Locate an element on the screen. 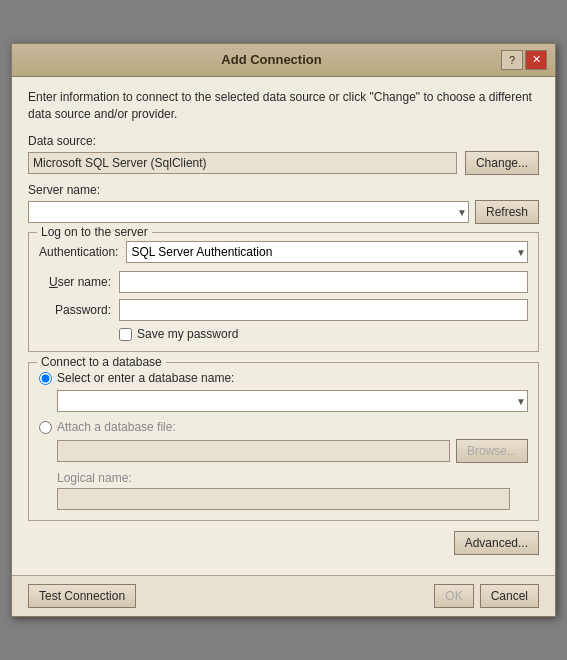  attach-db-label: Attach a database file: is located at coordinates (116, 427).